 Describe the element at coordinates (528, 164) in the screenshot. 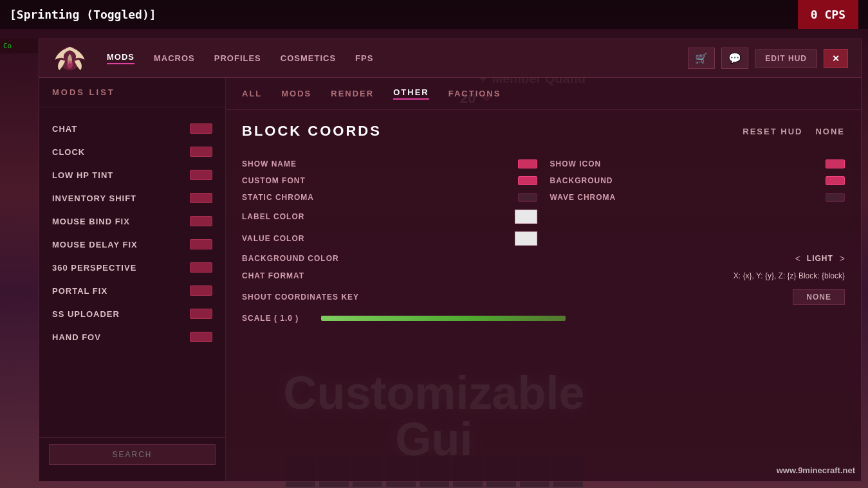

I see `show-name-toggle` at that location.